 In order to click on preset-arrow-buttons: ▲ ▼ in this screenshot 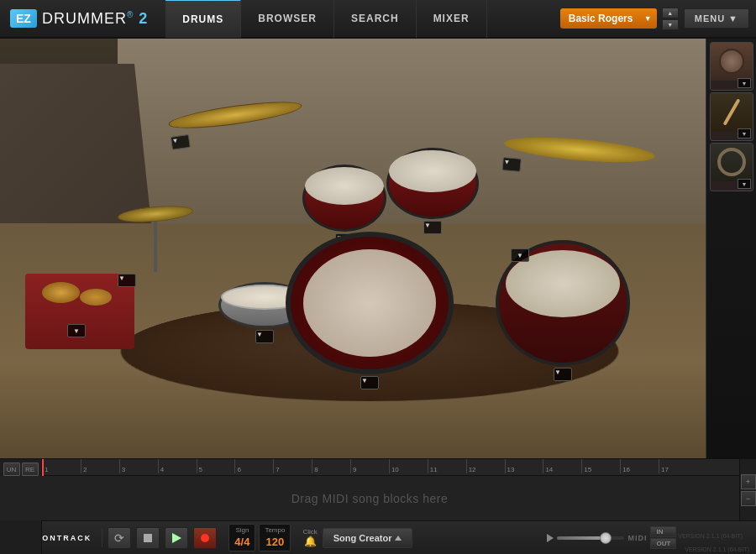, I will do `click(670, 18)`.